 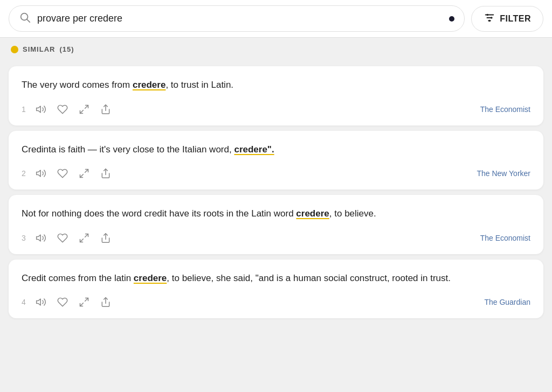 I want to click on card-actions-3: 3, so click(x=68, y=238).